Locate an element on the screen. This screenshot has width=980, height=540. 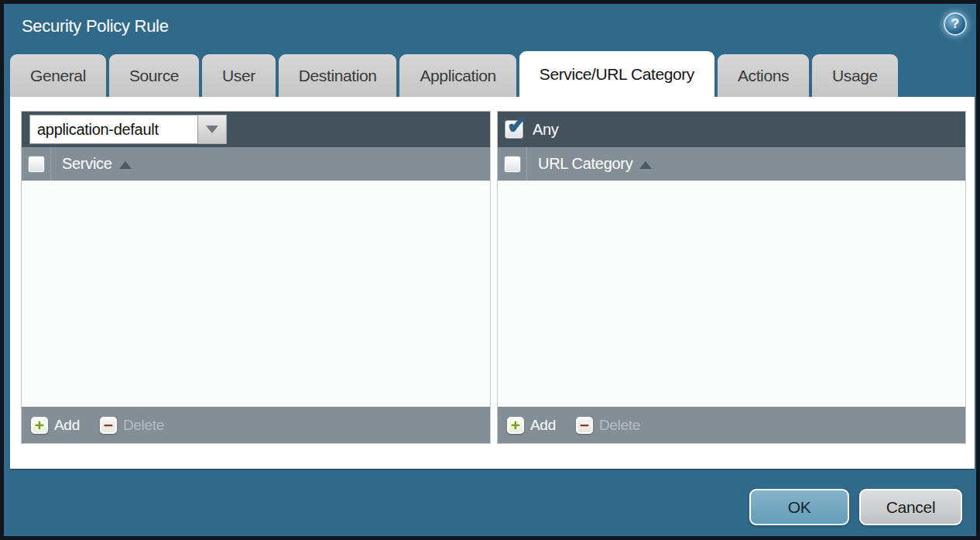
tab-label: Destination is located at coordinates (338, 76).